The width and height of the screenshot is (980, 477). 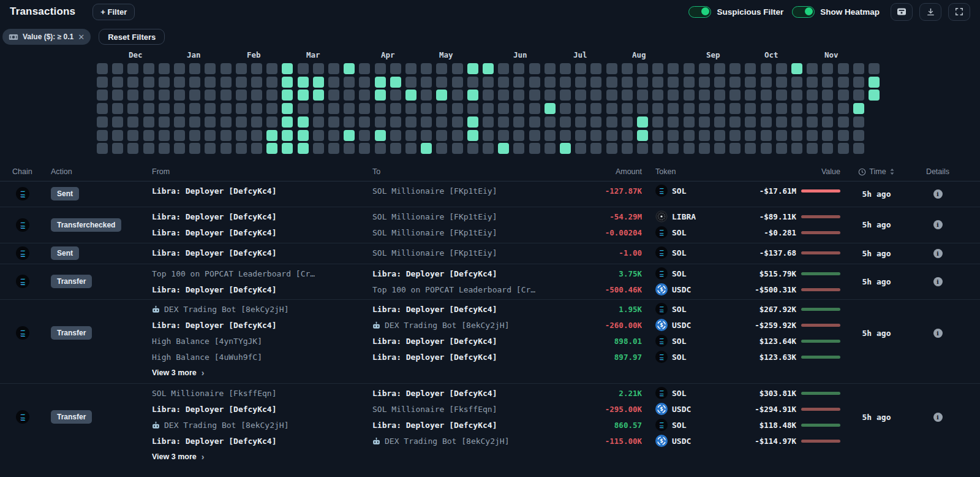 I want to click on close-icon: ✕, so click(x=81, y=37).